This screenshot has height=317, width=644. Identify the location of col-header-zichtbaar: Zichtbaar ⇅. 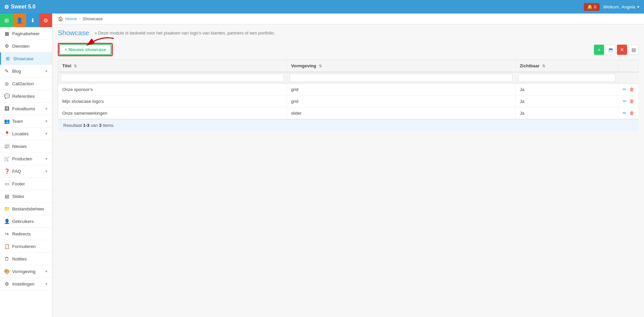
(567, 66).